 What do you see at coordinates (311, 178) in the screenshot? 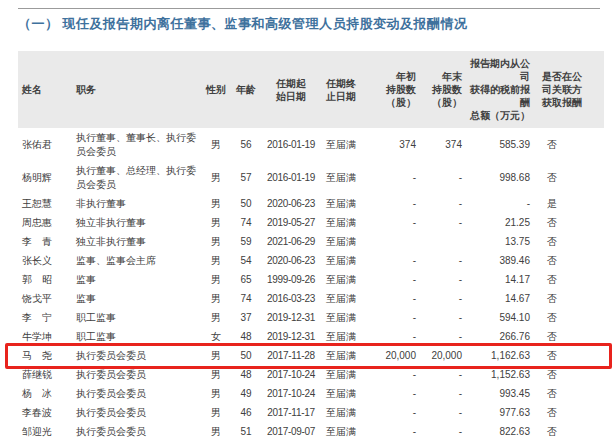
I see `table-row: 杨明辉执行董事、总经理、执行委员会委员男572016-01-19至届满--998…` at bounding box center [311, 178].